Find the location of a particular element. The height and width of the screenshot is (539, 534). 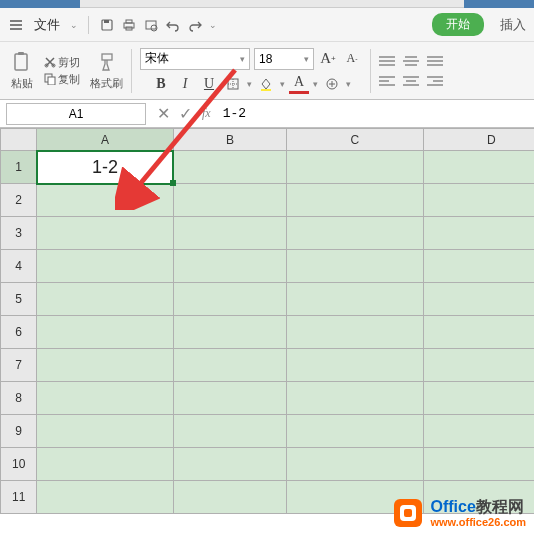

qat-dropdown-icon: ⌄ is located at coordinates (213, 25).